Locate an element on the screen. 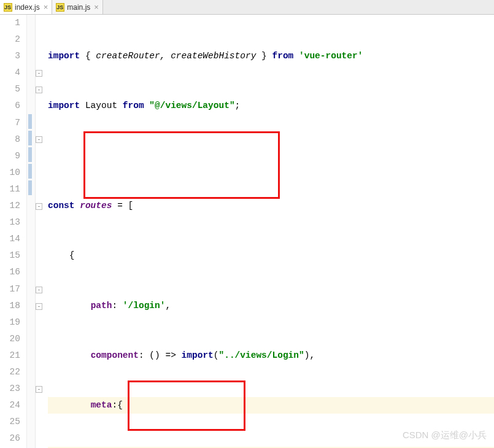 The image size is (494, 448). marker-column is located at coordinates (31, 231).